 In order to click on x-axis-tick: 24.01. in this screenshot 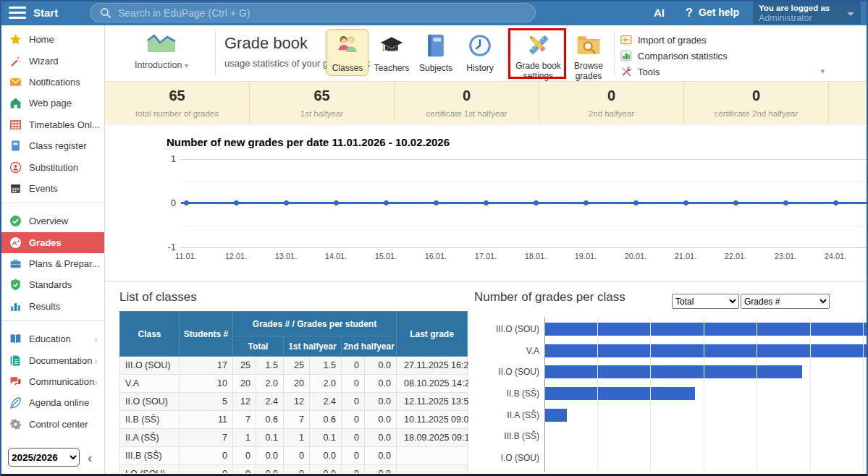, I will do `click(835, 256)`.